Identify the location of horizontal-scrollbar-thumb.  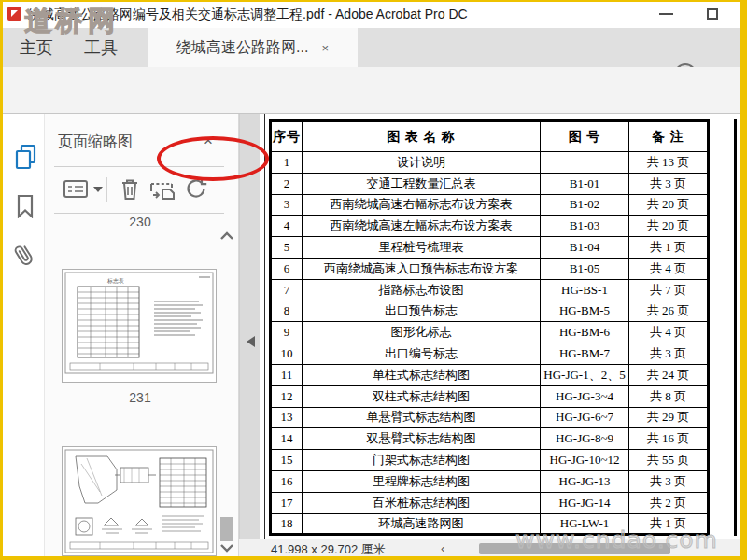
(575, 549).